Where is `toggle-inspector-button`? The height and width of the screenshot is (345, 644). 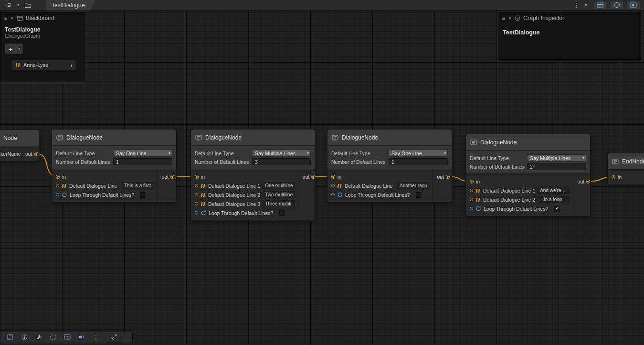
toggle-inspector-button is located at coordinates (617, 5).